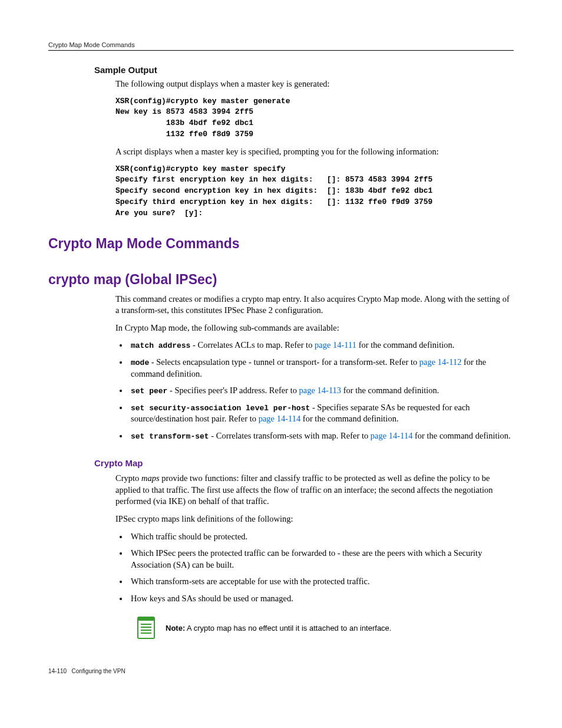 The height and width of the screenshot is (728, 562). I want to click on subcommand-set-security-association: set security-association level per-host …, so click(321, 414).